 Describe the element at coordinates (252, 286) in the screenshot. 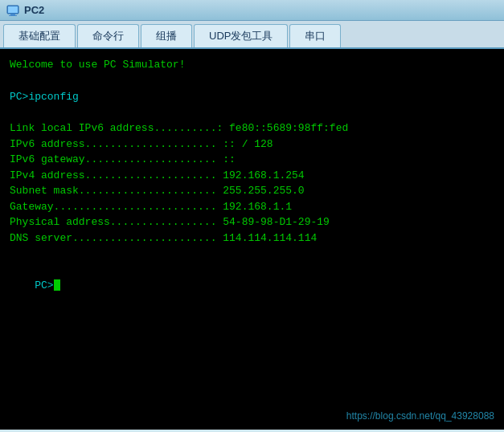

I see `prompt-line: PC>` at that location.